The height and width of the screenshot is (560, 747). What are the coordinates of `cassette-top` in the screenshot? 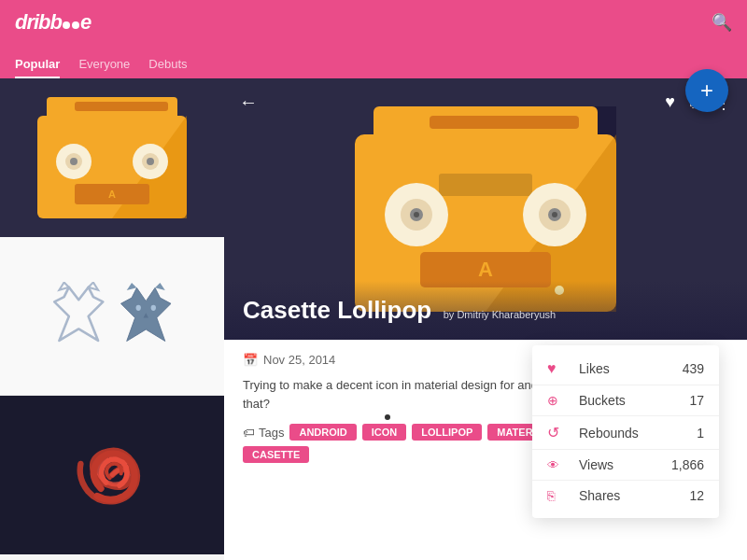 It's located at (112, 106).